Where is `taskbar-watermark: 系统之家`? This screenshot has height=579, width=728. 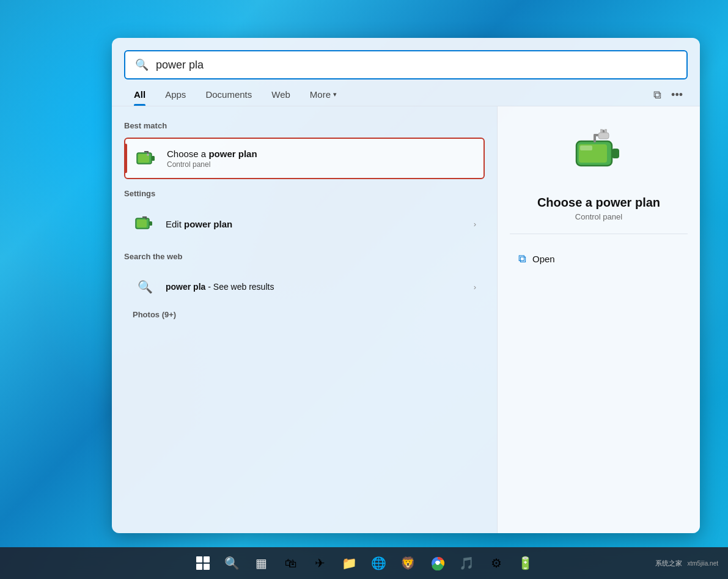 taskbar-watermark: 系统之家 is located at coordinates (669, 564).